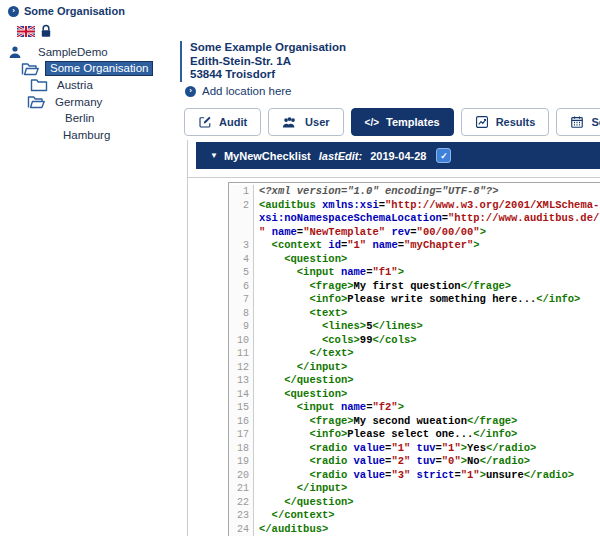 The width and height of the screenshot is (600, 536). What do you see at coordinates (242, 300) in the screenshot?
I see `line-number: 7` at bounding box center [242, 300].